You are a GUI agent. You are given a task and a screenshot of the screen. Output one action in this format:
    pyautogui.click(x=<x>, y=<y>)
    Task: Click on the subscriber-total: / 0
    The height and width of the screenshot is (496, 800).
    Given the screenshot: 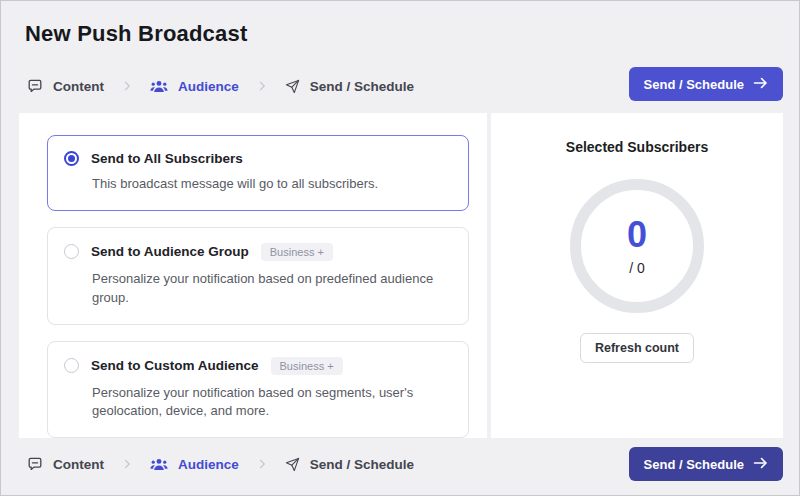 What is the action you would take?
    pyautogui.click(x=637, y=268)
    